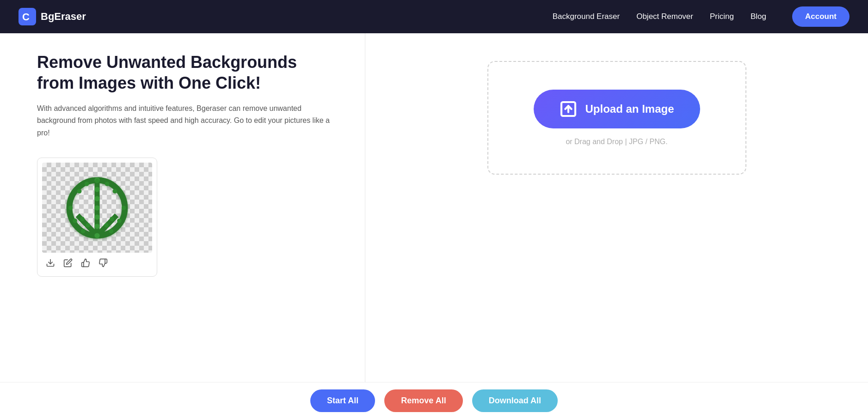 Image resolution: width=868 pixels, height=419 pixels. Describe the element at coordinates (617, 109) in the screenshot. I see `upload-image-button: Upload an Image` at that location.